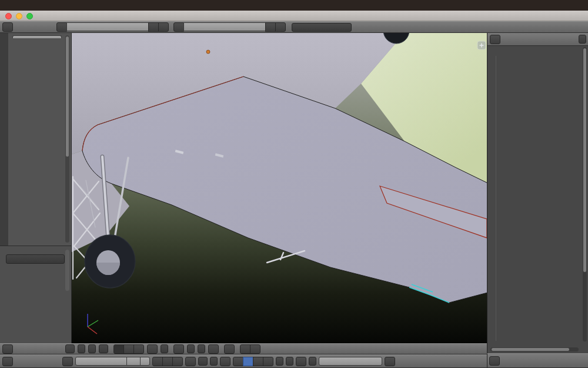  Describe the element at coordinates (258, 362) in the screenshot. I see `uv-face-select-button` at that location.